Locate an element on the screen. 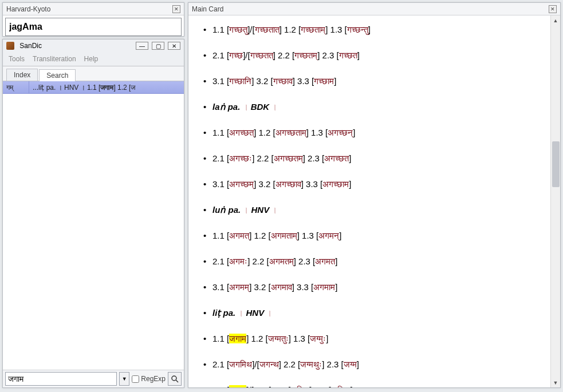 Image resolution: width=563 pixels, height=392 pixels. entry-line: •2.1 [अगच्छः] 2.2 [अगच्छतम्] 2.3 [अगच्छत… is located at coordinates (369, 158).